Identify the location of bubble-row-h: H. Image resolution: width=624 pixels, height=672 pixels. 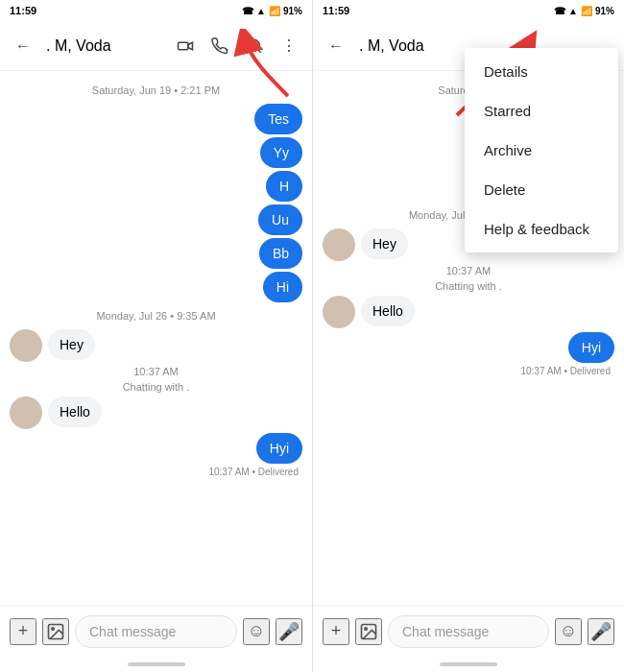
(156, 186).